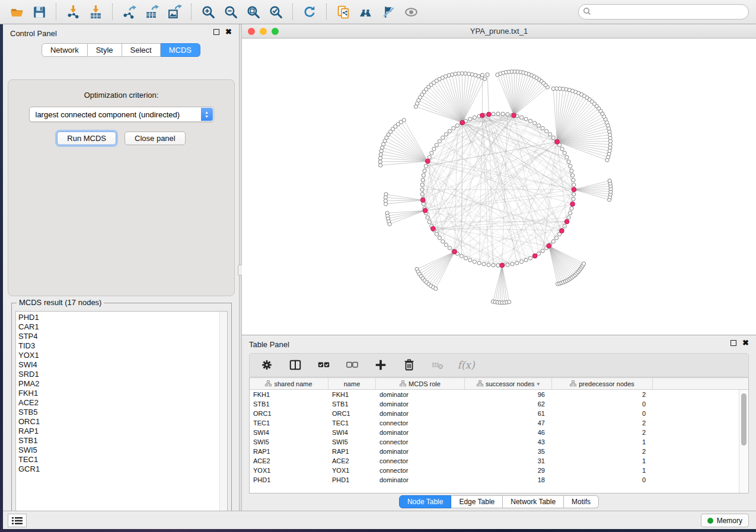 The image size is (756, 532). What do you see at coordinates (123, 393) in the screenshot?
I see `result-item: FKH1` at bounding box center [123, 393].